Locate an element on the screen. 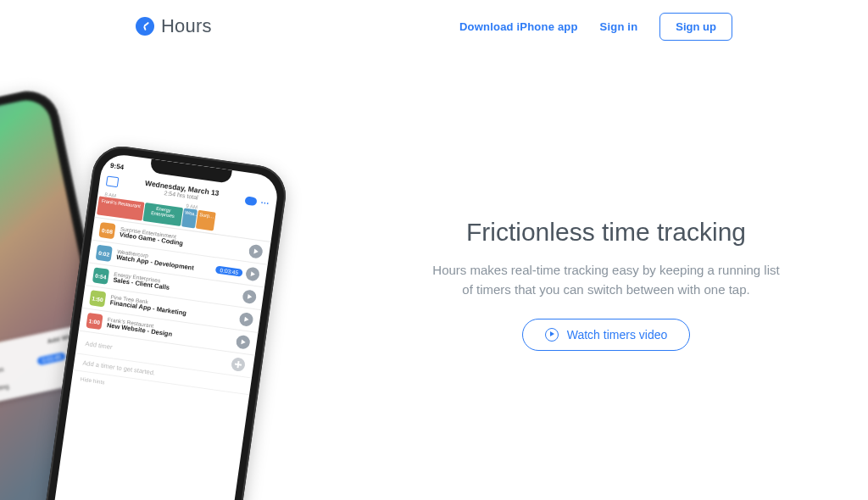 The width and height of the screenshot is (868, 500). brand: Hours is located at coordinates (174, 26).